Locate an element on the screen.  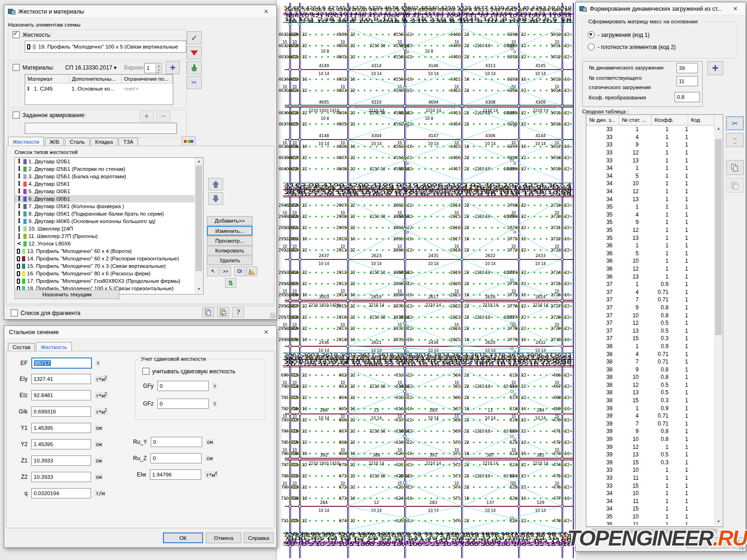
list-item: I9. Двутавр I40К5 (Основные колонны боль… is located at coordinates (109, 221).